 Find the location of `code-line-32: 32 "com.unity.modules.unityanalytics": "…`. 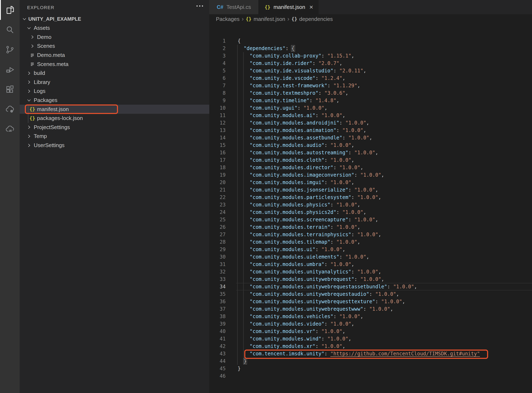

code-line-32: 32 "com.unity.modules.unityanalytics": "… is located at coordinates (371, 272).